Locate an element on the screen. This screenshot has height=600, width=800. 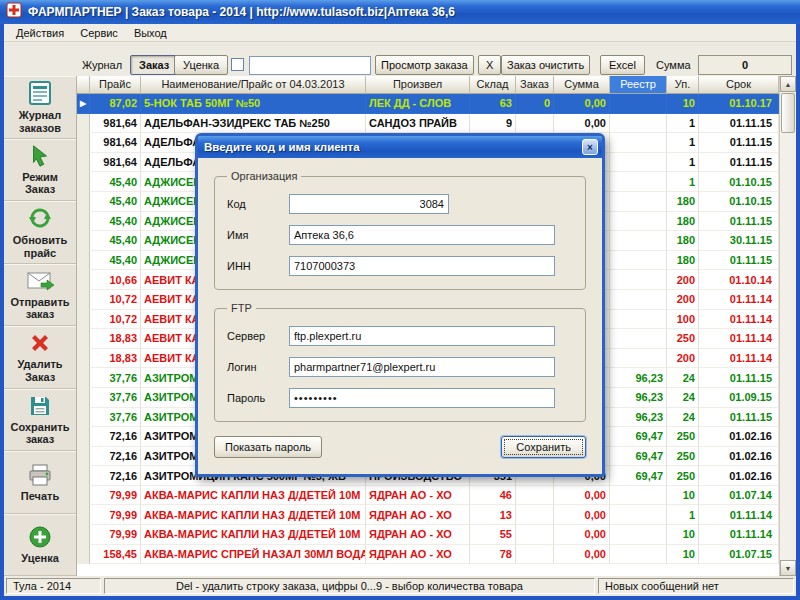
dialog-close-button: × is located at coordinates (590, 147).